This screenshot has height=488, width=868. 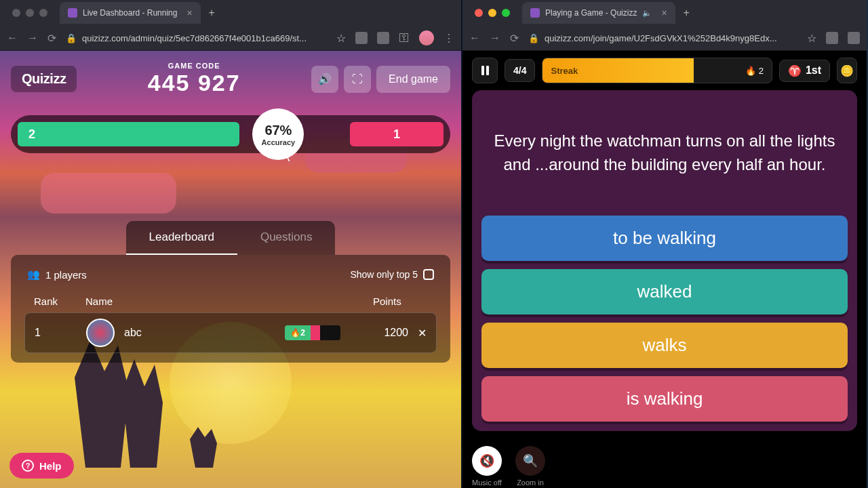 I want to click on player-name: abc, so click(x=133, y=333).